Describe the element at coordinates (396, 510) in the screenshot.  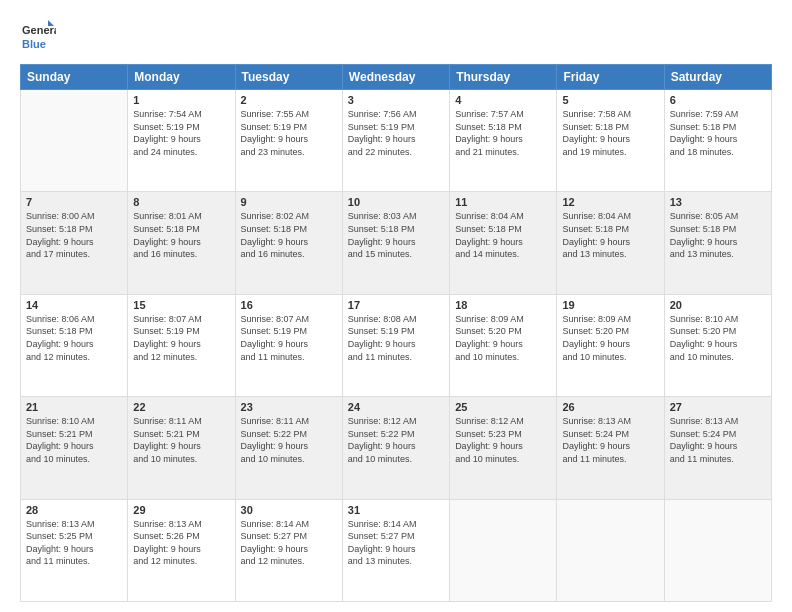
I see `day-number: 31` at that location.